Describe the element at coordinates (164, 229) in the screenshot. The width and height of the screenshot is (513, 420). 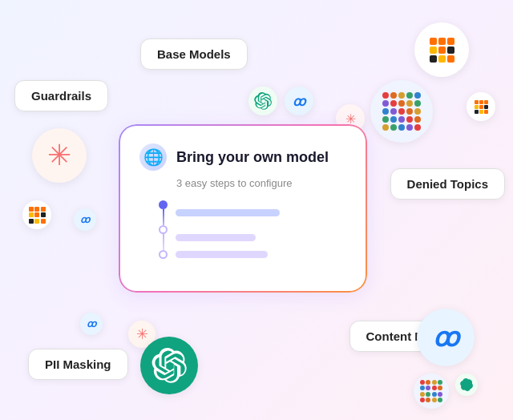
I see `step-2-dot` at that location.